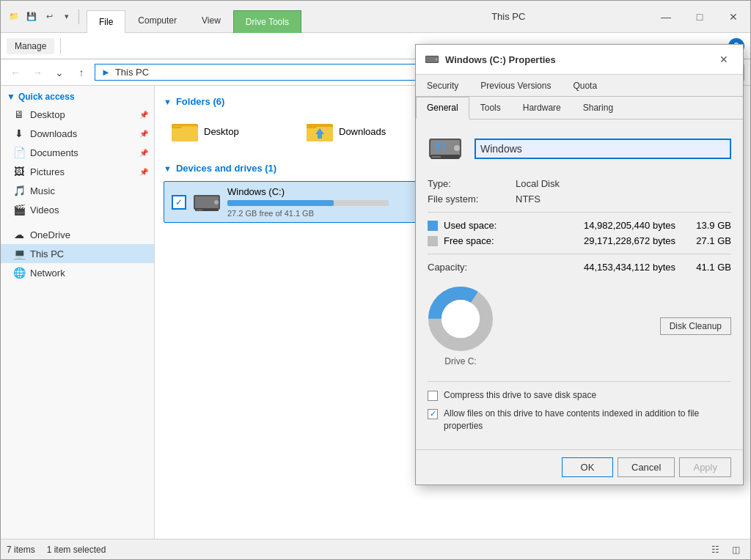 Image resolution: width=751 pixels, height=560 pixels. I want to click on type-value: Local Disk, so click(538, 183).